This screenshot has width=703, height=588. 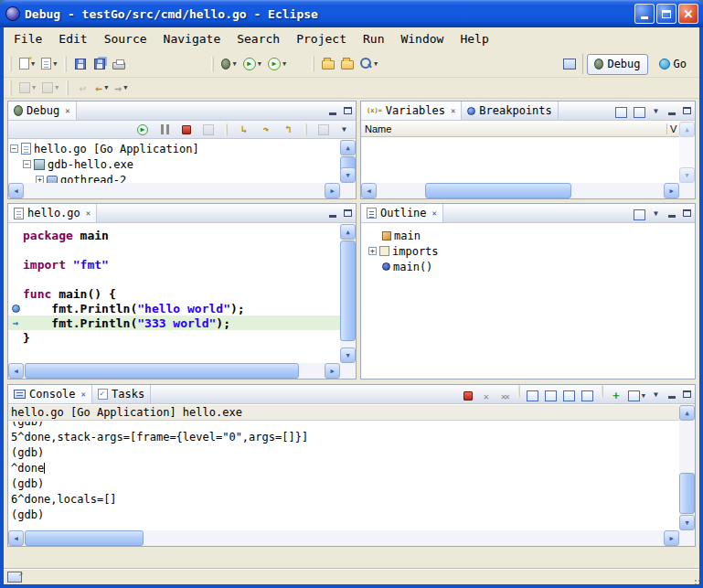 I want to click on scroll-lock-button, so click(x=533, y=396).